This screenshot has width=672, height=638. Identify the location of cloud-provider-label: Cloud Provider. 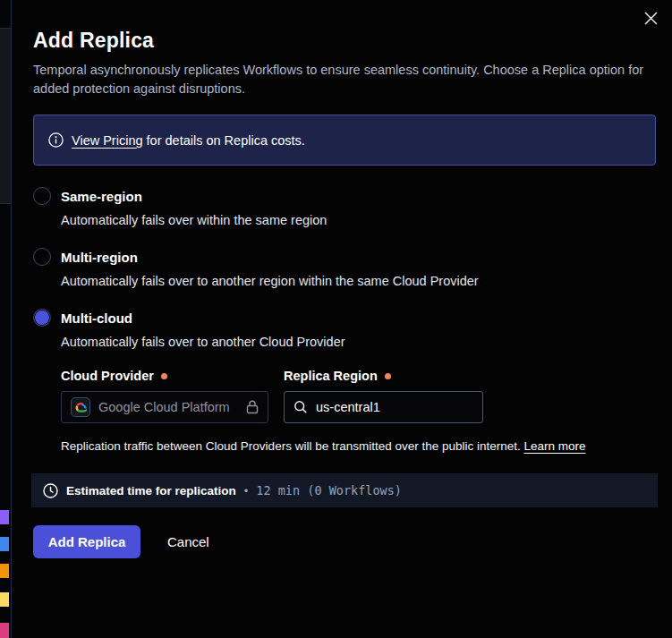
(165, 376).